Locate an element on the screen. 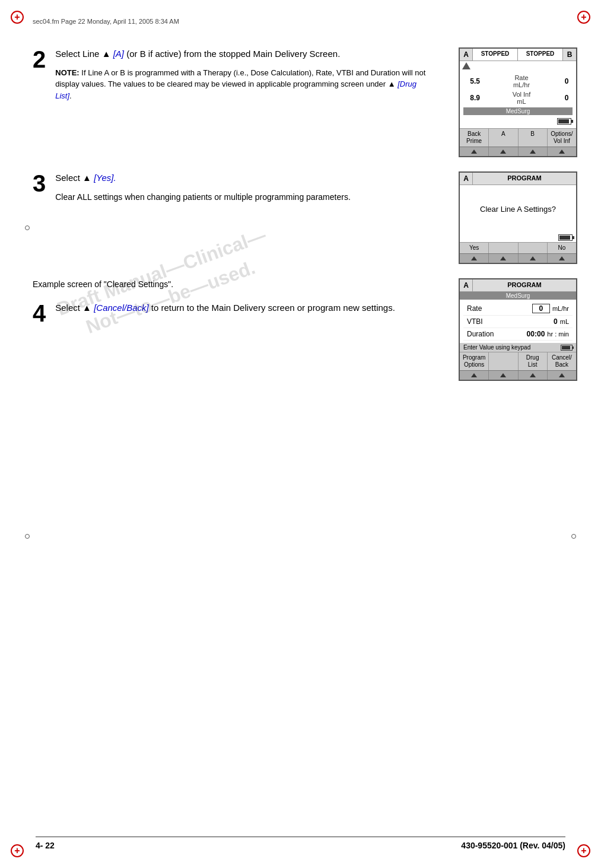 The image size is (601, 868). step2-italic-a: [A] is located at coordinates (119, 53).